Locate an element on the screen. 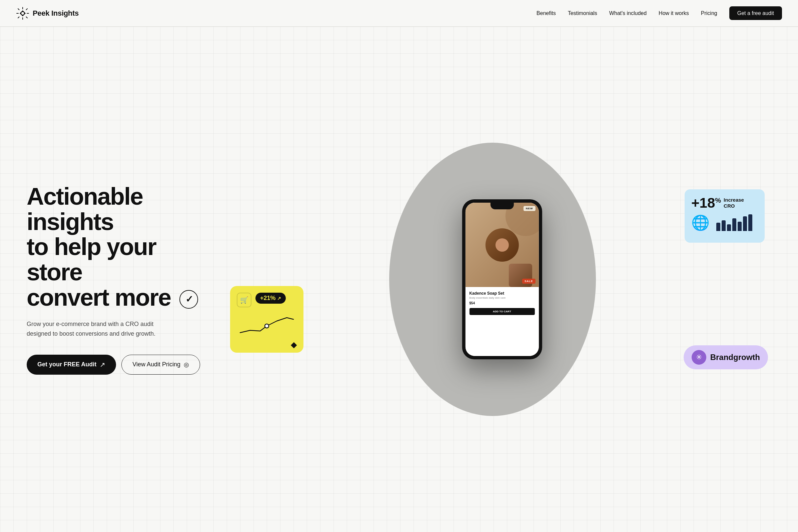  product-price: $54 is located at coordinates (502, 303).